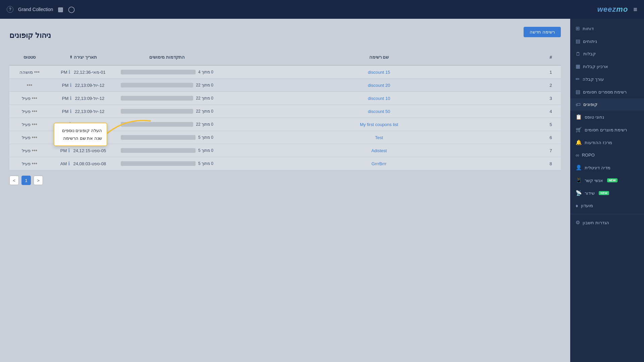 The height and width of the screenshot is (362, 644). I want to click on status-label-1: מושהה, so click(26, 72).